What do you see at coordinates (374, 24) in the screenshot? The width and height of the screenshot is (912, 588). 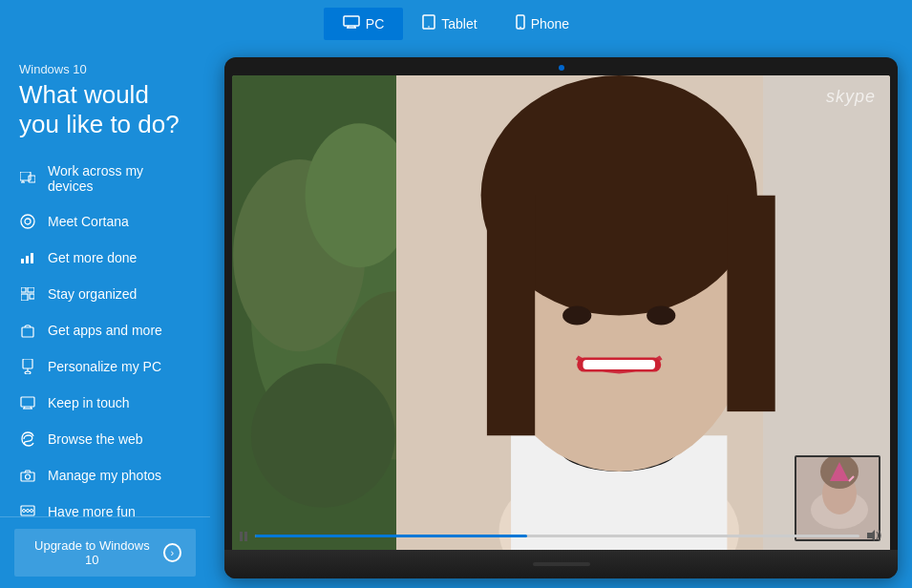 I see `tab-pc-label: PC` at bounding box center [374, 24].